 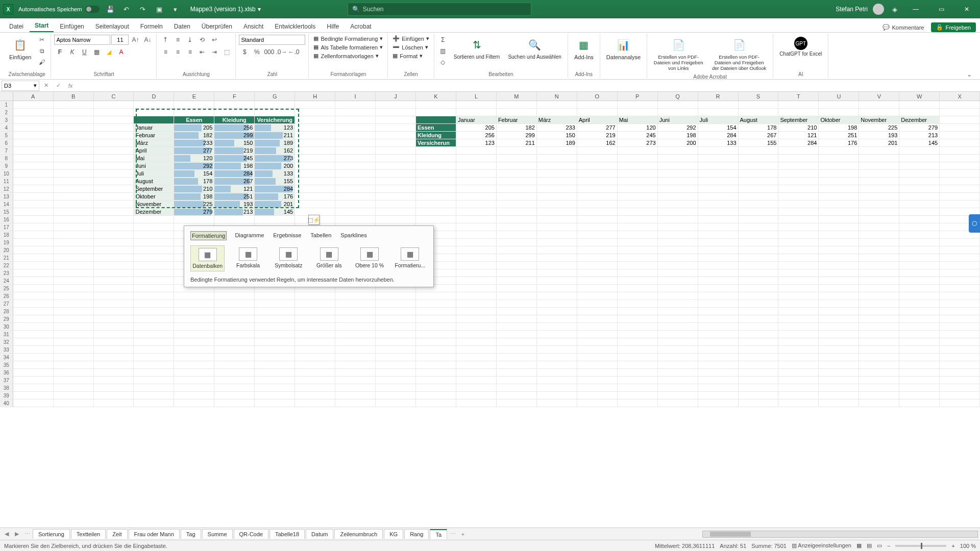 I want to click on formula-input, so click(x=529, y=86).